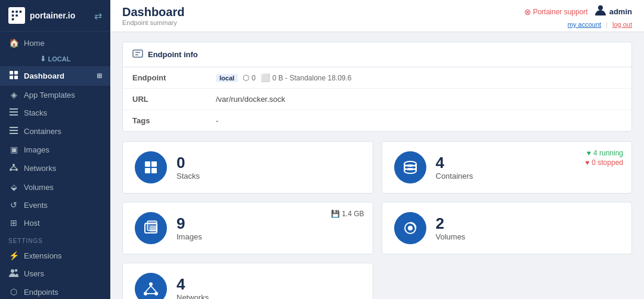  Describe the element at coordinates (451, 228) in the screenshot. I see `volumes-card-info: 2 Volumes` at that location.